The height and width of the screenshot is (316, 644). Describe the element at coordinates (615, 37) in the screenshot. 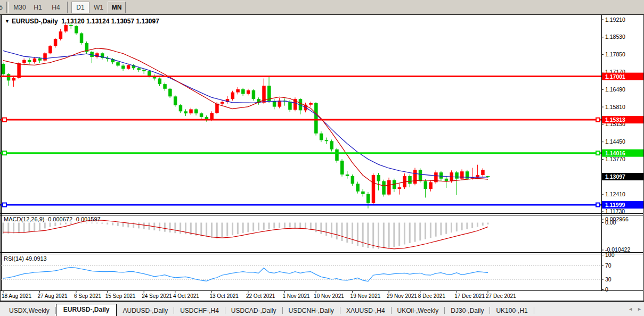

I see `price-axis-label: 1.18530` at that location.